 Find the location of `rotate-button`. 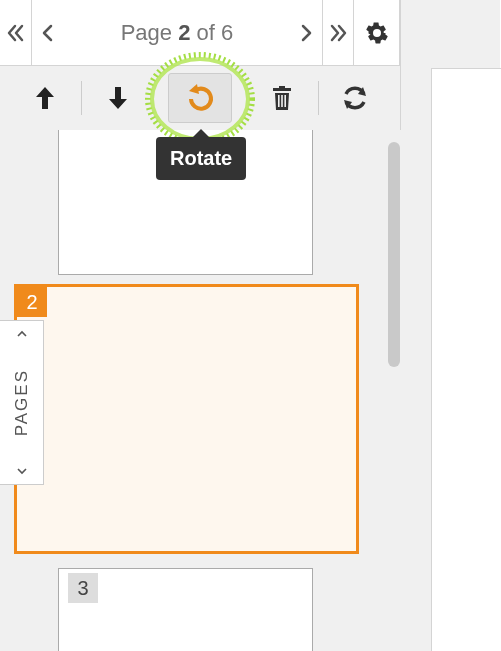

rotate-button is located at coordinates (200, 98).